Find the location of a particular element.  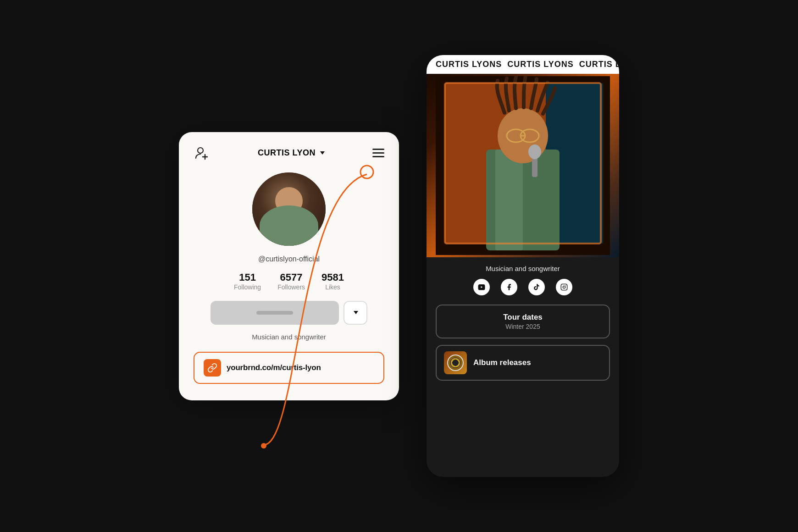

stat-followers: 6577 Followers is located at coordinates (291, 281).